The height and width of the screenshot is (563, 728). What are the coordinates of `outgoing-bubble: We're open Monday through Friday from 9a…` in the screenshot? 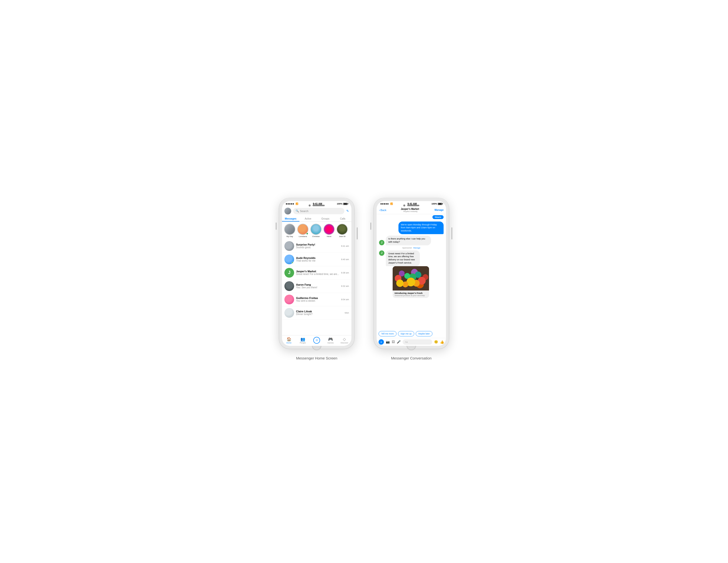 It's located at (421, 228).